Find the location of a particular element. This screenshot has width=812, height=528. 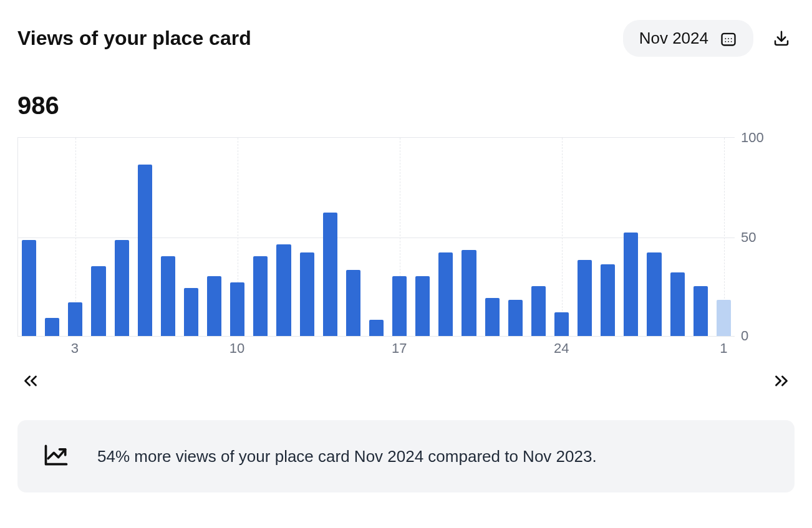

insight-banner: 54% more views of your place card Nov 20… is located at coordinates (406, 456).